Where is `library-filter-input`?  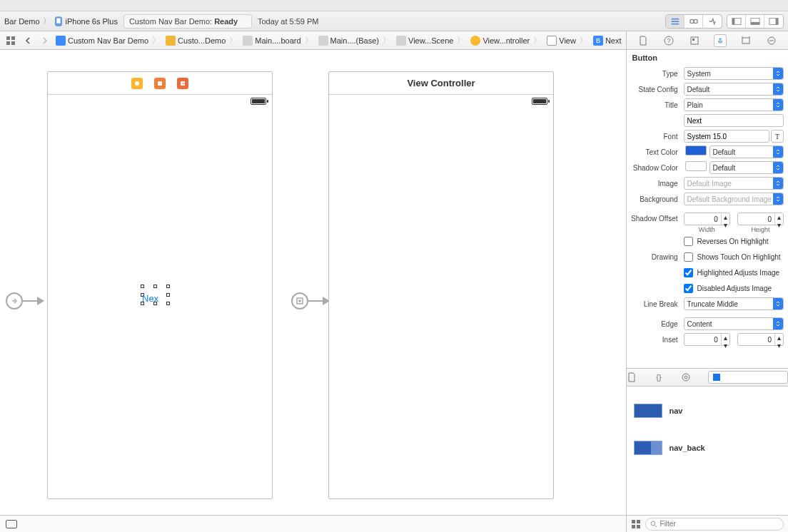 library-filter-input is located at coordinates (719, 523).